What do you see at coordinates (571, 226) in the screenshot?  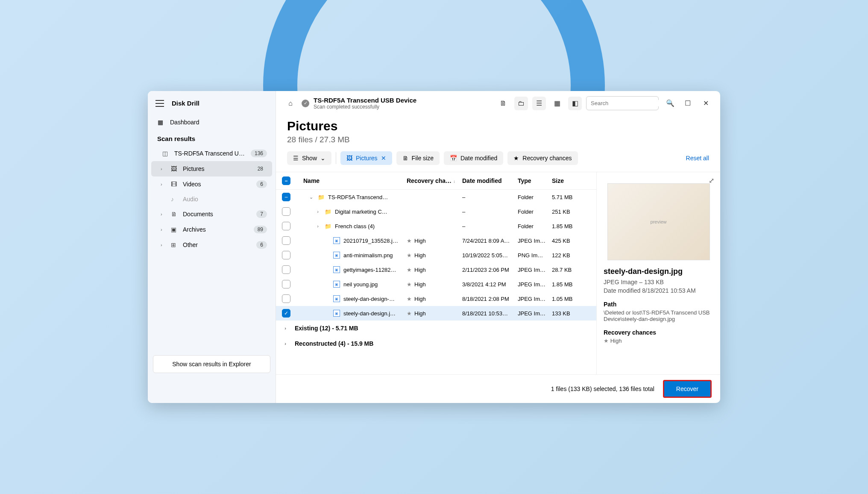 I see `file-size: 1.85 MB` at bounding box center [571, 226].